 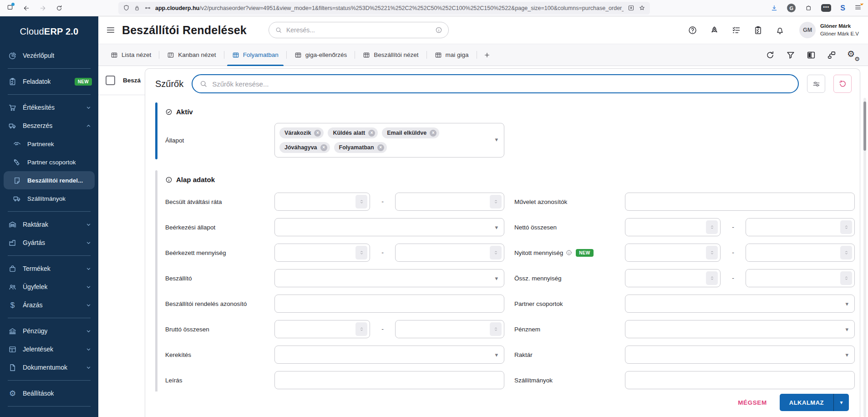 I want to click on select-beszallito: ▾, so click(x=390, y=278).